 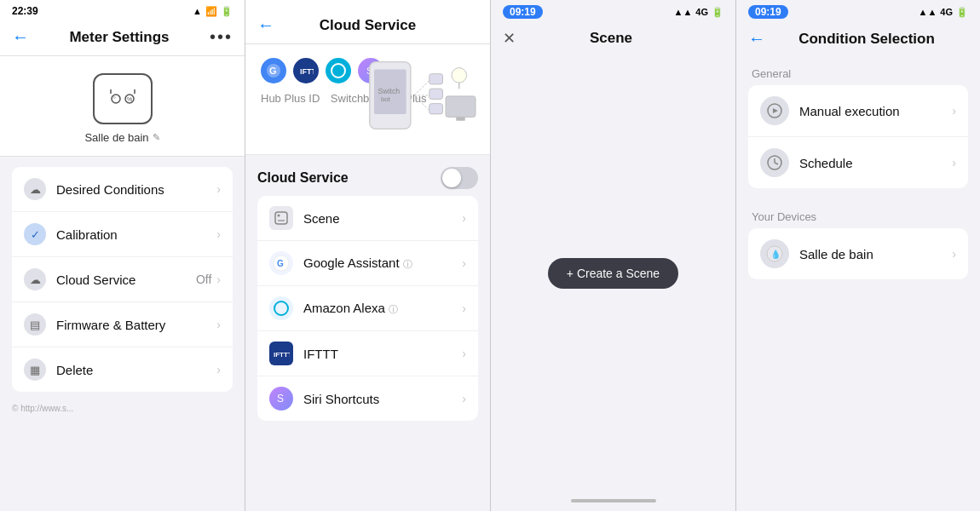 What do you see at coordinates (368, 264) in the screenshot?
I see `menu-item-google-assistant: G Google Assistant ⓘ ›` at bounding box center [368, 264].